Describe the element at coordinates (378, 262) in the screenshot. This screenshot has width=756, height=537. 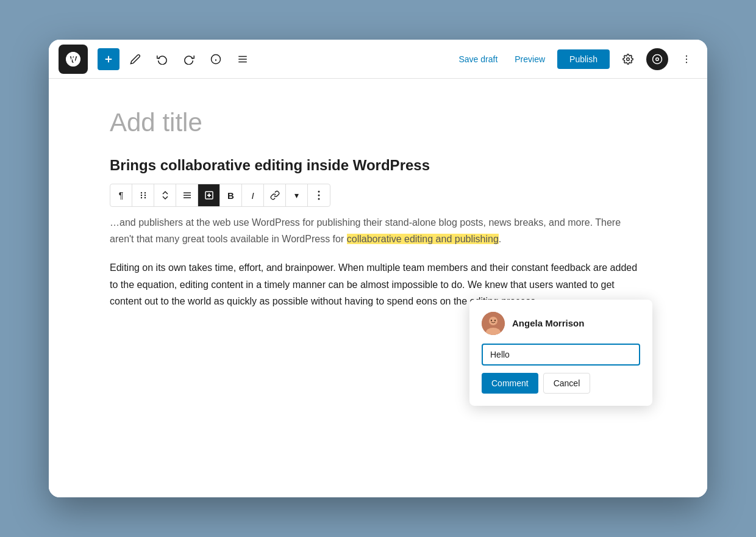
I see `post-content: …and publishers at the web use WordPress…` at that location.